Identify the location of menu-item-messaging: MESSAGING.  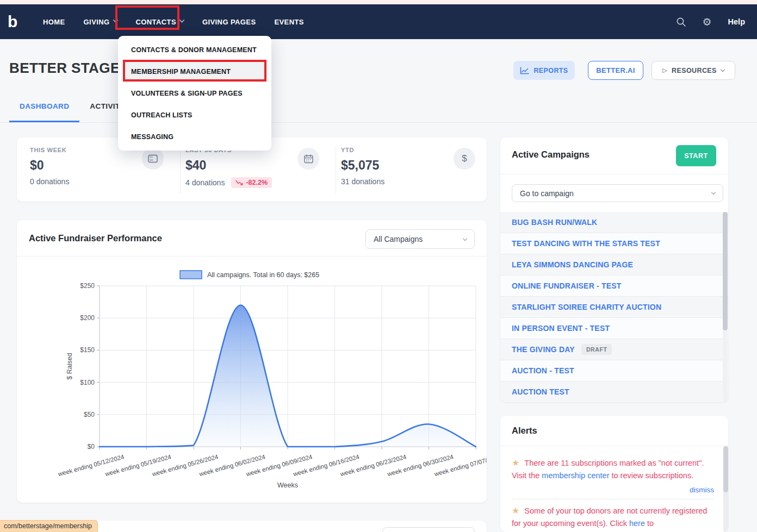
(195, 137).